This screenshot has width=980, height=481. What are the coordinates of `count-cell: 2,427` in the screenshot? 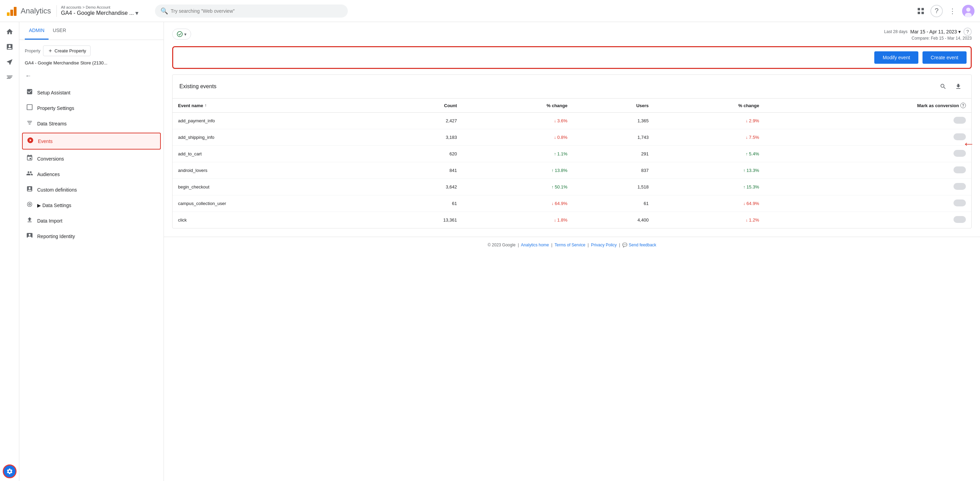 It's located at (420, 121).